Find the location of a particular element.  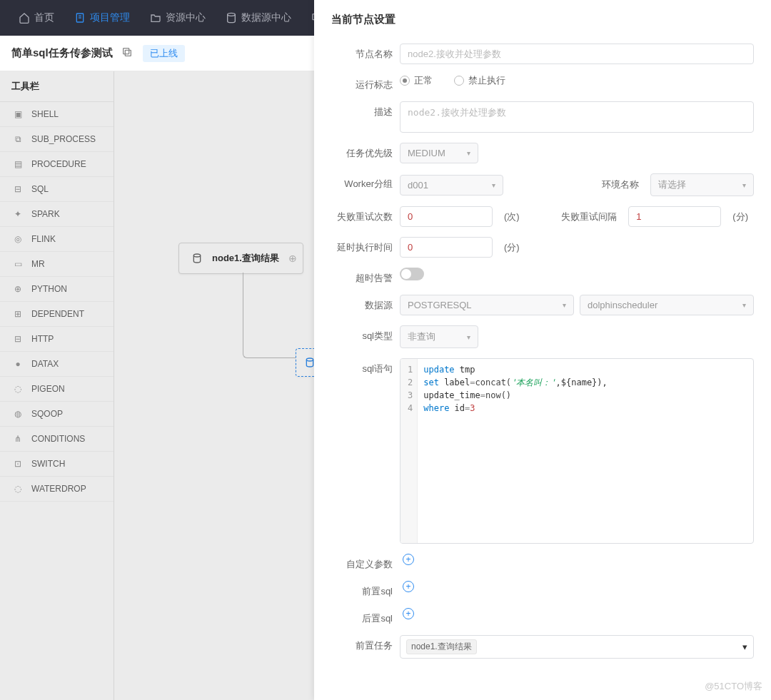

ds-name-select: dolphinscheduler▾ is located at coordinates (667, 305).